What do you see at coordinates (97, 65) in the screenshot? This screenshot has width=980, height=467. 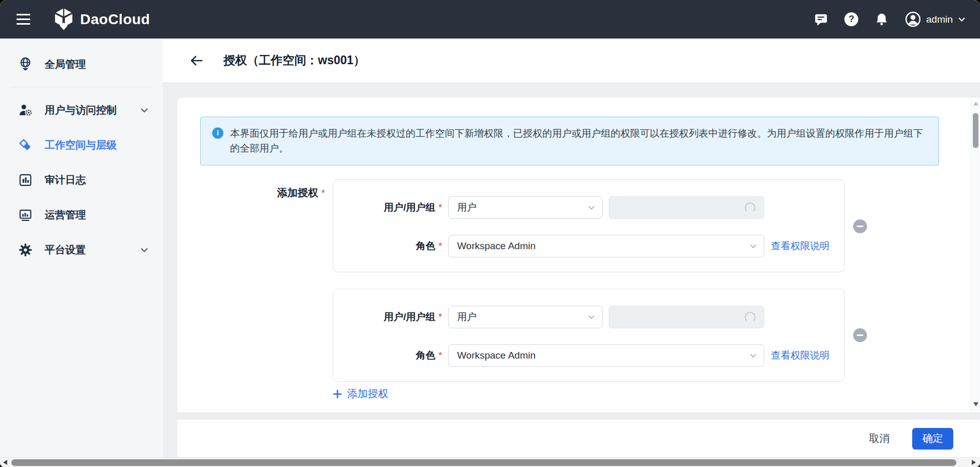 I see `sidebar-item-label: 全局管理` at bounding box center [97, 65].